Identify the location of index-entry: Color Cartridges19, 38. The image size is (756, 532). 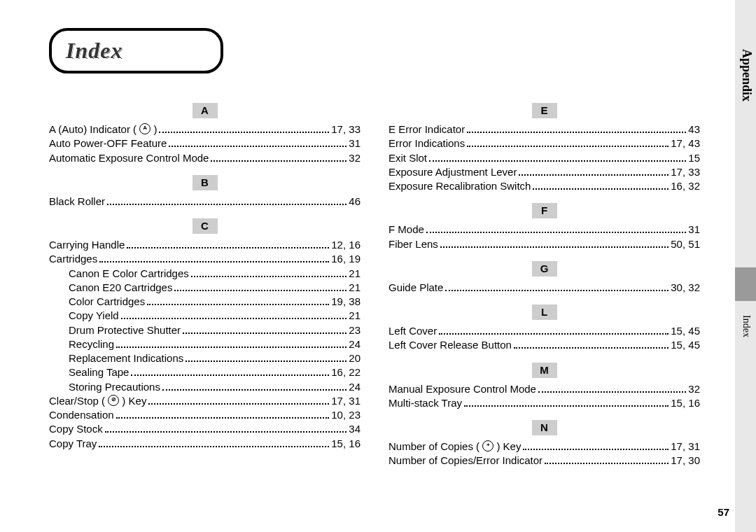
(204, 302).